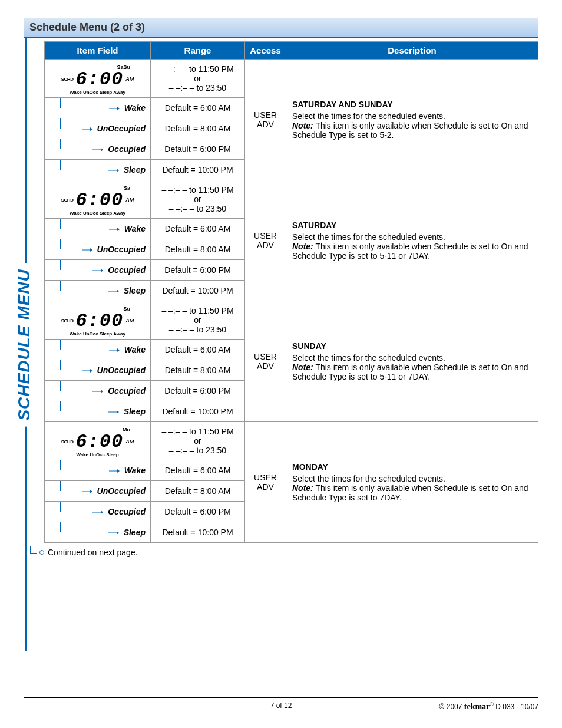  I want to click on description-cell: SUNDAY Select the times for the schedule…, so click(412, 362).